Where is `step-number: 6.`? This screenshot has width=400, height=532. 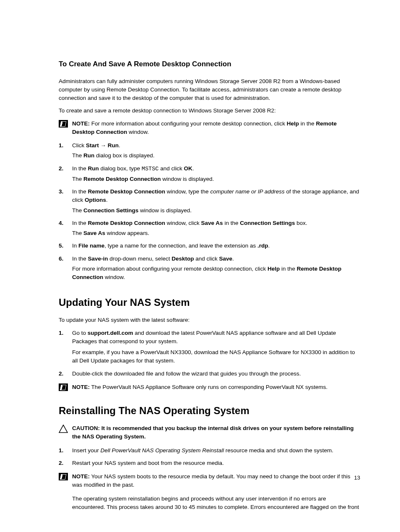
step-number: 6. is located at coordinates (65, 269).